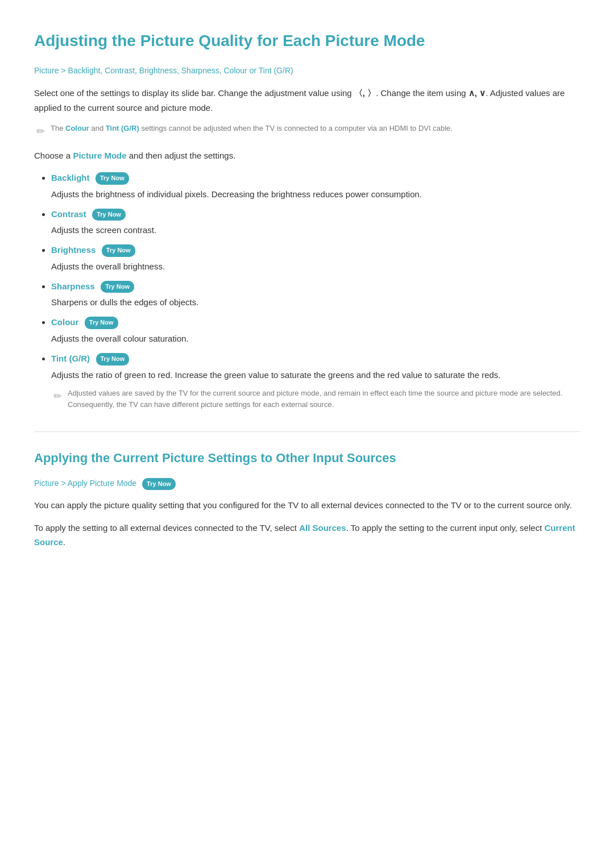 The width and height of the screenshot is (614, 868). I want to click on sharpness-title: Sharpness, so click(73, 286).